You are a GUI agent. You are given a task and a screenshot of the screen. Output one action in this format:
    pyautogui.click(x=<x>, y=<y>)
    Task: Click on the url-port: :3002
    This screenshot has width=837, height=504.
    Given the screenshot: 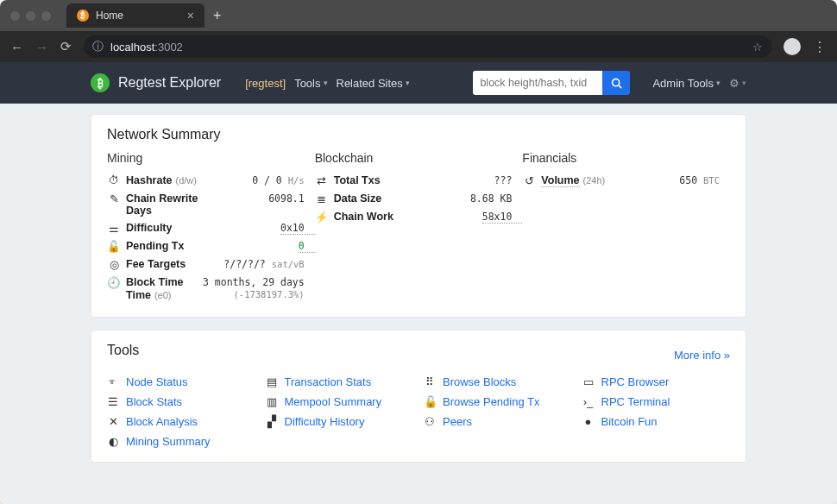 What is the action you would take?
    pyautogui.click(x=169, y=47)
    